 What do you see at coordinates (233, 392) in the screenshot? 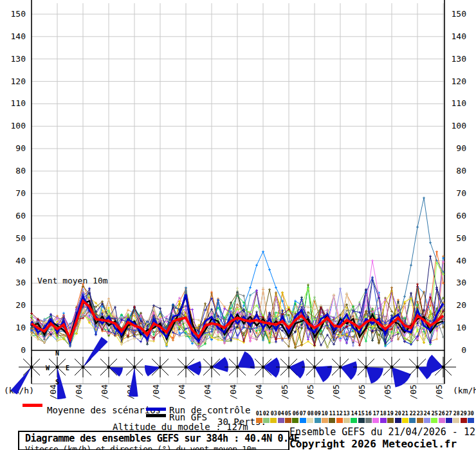
I see `date-label: 29/04` at bounding box center [233, 392].